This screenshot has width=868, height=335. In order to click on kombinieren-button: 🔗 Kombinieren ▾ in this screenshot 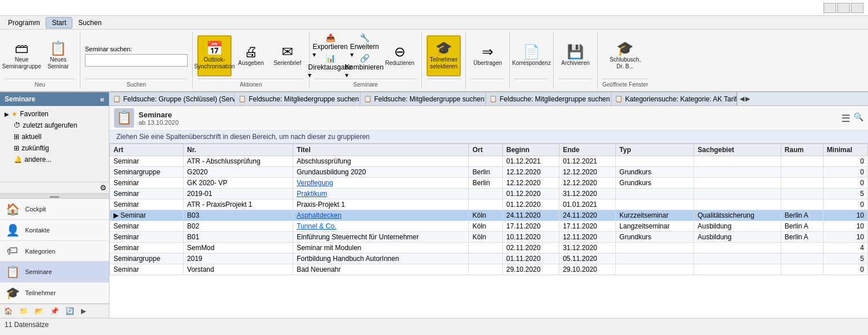, I will do `click(364, 66)`.